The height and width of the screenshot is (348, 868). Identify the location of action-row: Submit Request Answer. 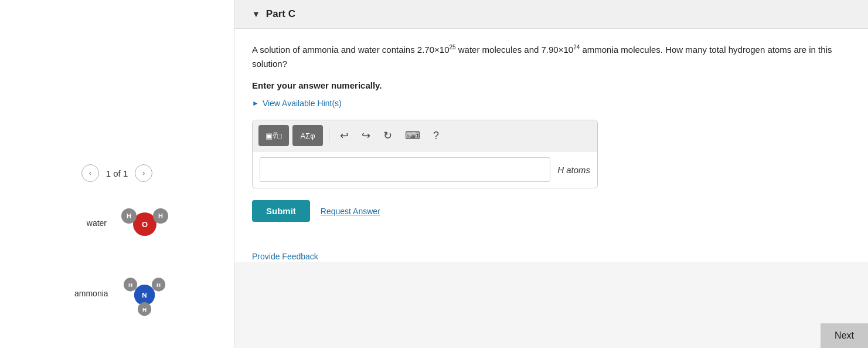
(551, 211).